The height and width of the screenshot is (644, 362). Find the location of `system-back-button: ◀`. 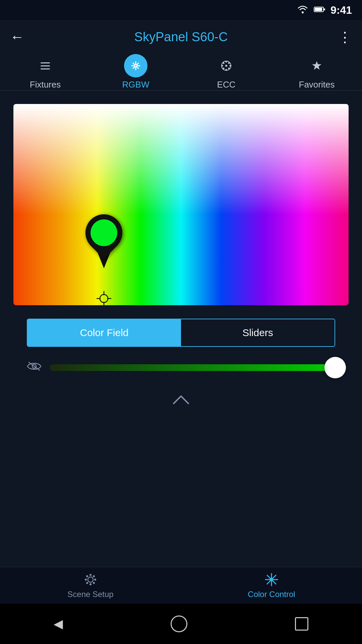

system-back-button: ◀ is located at coordinates (58, 624).